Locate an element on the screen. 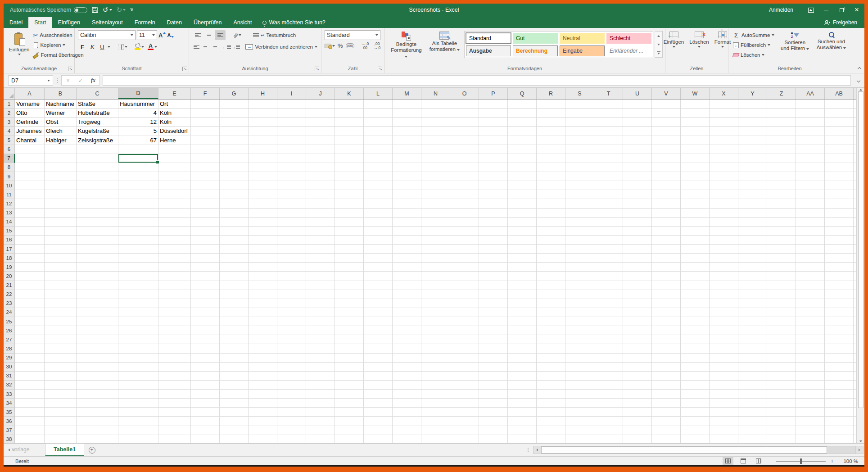 This screenshot has width=868, height=472. cell-E16 is located at coordinates (175, 240).